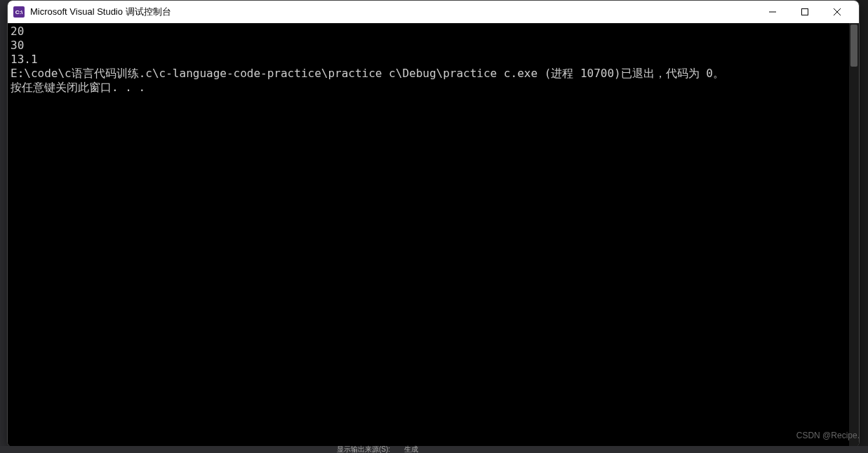 This screenshot has height=453, width=868. I want to click on output-source-label: 显示输出来源(S):, so click(363, 449).